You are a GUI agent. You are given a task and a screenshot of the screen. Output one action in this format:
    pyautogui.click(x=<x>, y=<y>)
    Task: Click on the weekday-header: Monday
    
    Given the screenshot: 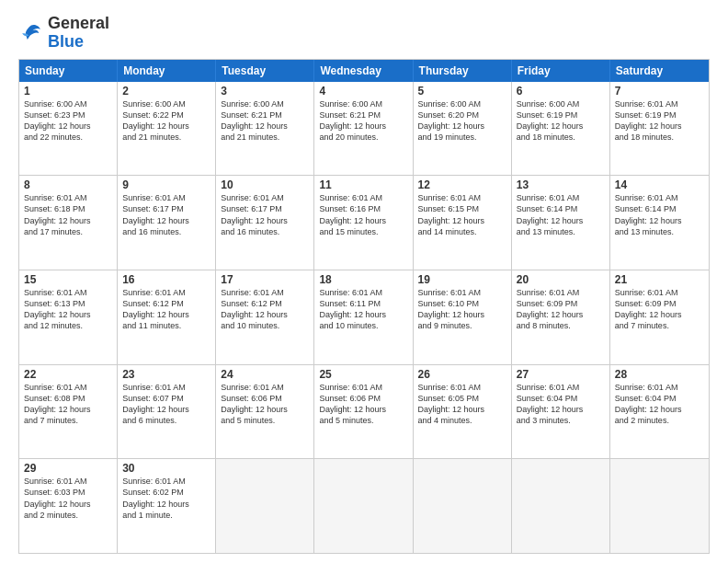 What is the action you would take?
    pyautogui.click(x=167, y=71)
    